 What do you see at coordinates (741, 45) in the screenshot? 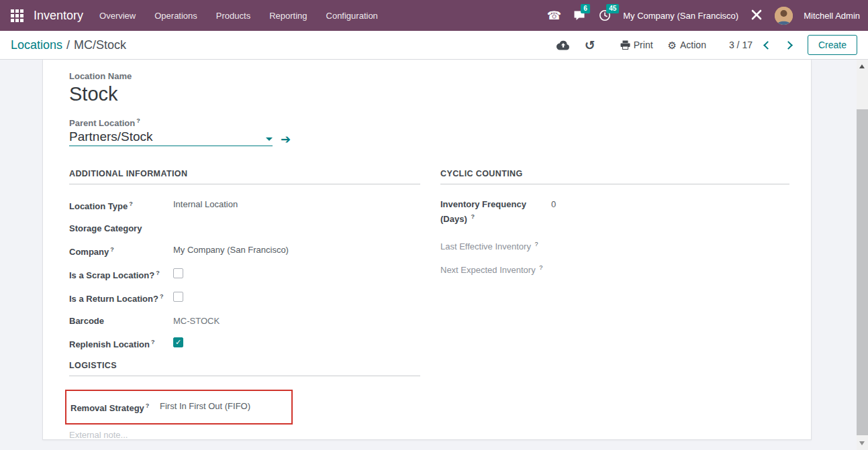
I see `pager-counter: 3 / 17` at bounding box center [741, 45].